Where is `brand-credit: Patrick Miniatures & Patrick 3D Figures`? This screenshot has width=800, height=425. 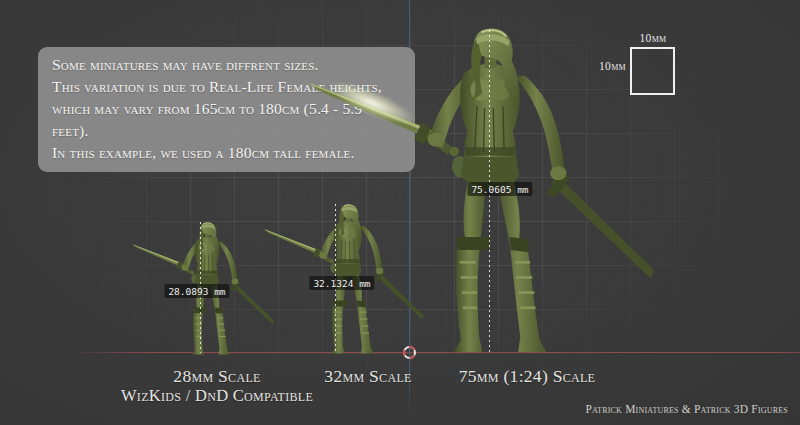
brand-credit: Patrick Miniatures & Patrick 3D Figures is located at coordinates (686, 409).